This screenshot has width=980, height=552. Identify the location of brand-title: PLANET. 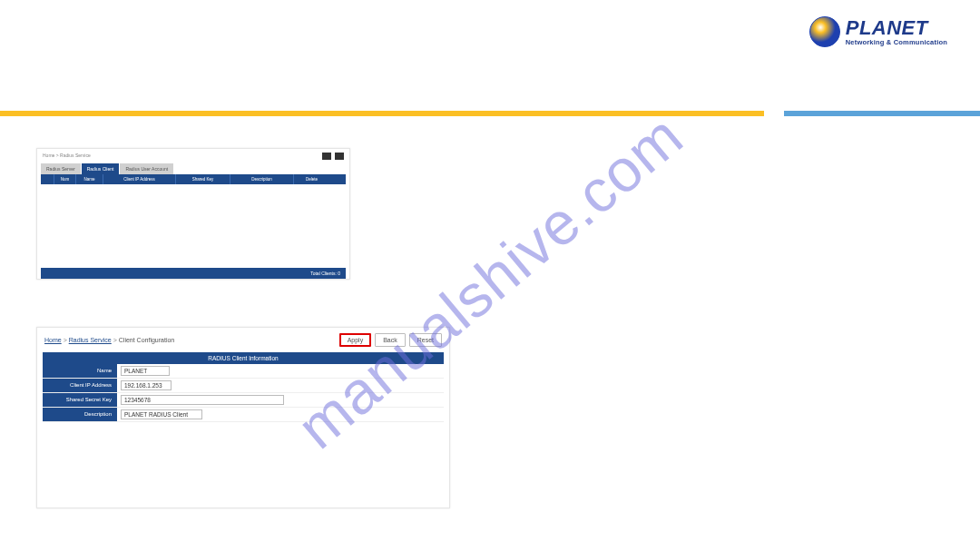
(897, 28).